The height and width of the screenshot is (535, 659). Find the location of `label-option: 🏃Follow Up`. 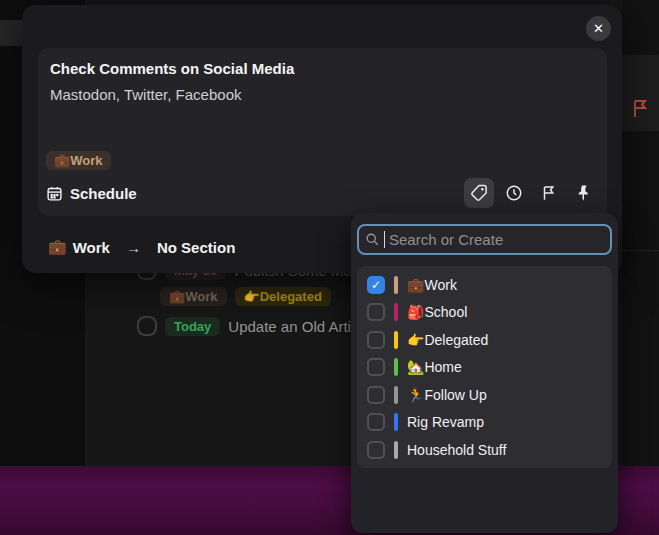

label-option: 🏃Follow Up is located at coordinates (484, 395).